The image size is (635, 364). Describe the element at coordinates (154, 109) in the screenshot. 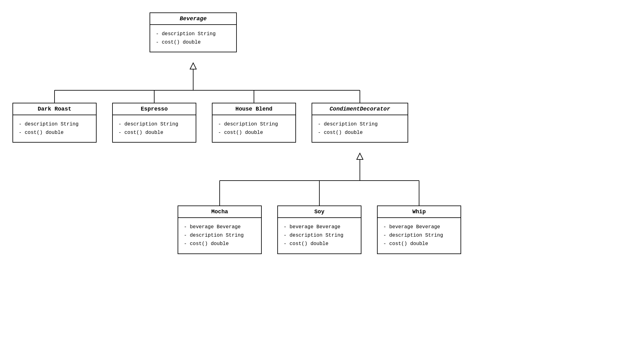

I see `espresso-header: Espresso` at that location.